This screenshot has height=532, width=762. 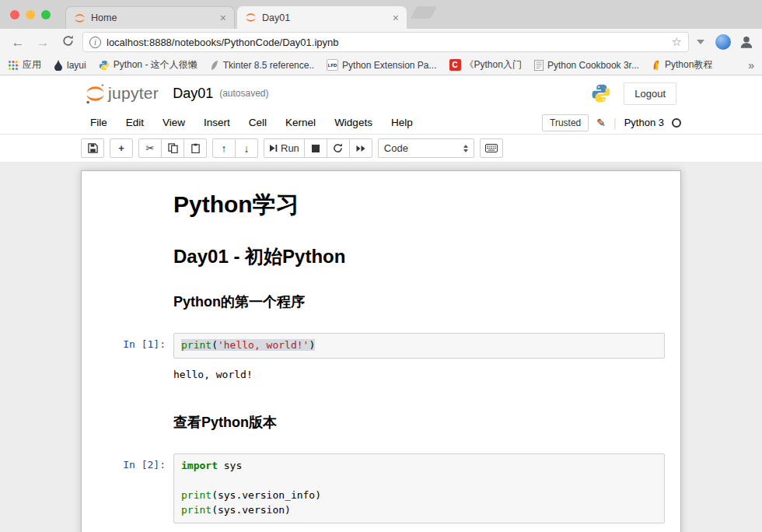 I want to click on move-cell-down-button: ↓, so click(x=246, y=148).